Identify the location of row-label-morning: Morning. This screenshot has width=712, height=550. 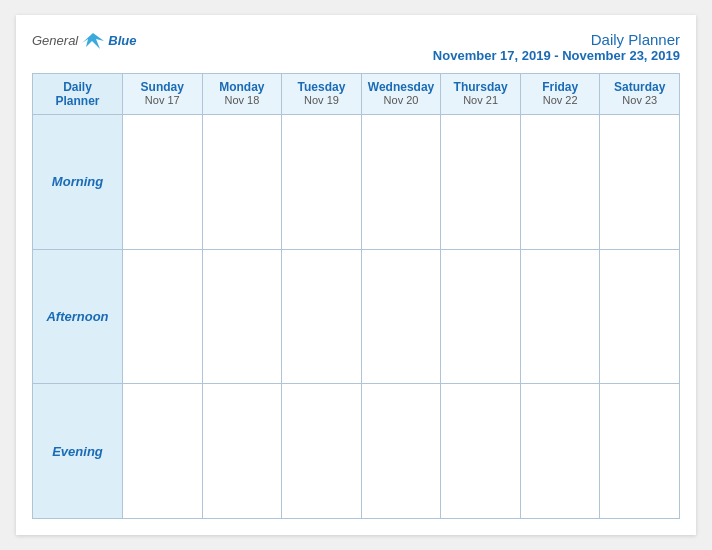
(78, 182).